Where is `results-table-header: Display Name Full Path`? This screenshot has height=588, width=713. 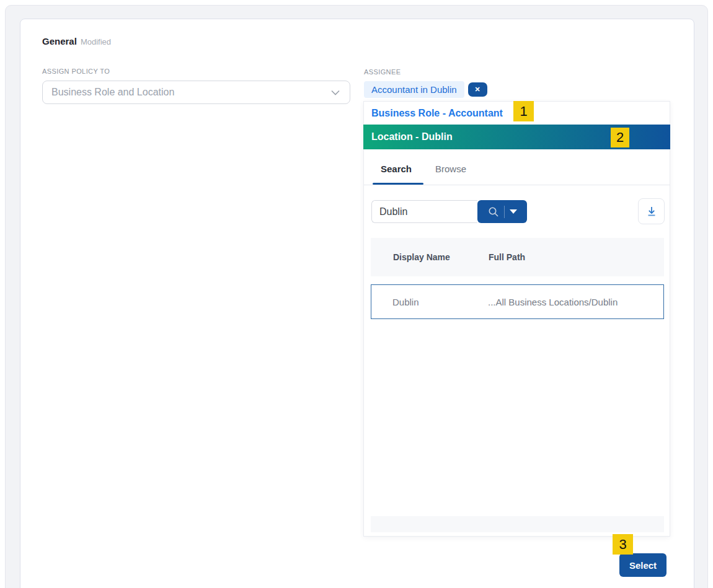 results-table-header: Display Name Full Path is located at coordinates (517, 257).